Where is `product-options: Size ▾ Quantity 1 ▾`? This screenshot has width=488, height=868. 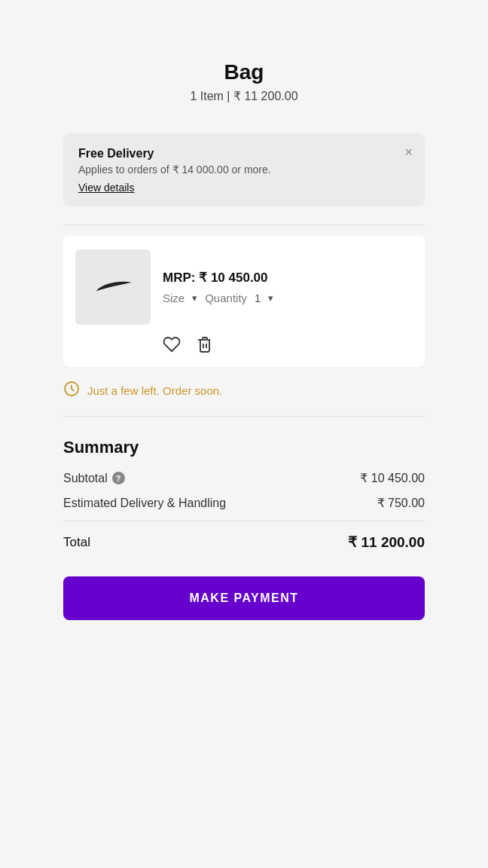 product-options: Size ▾ Quantity 1 ▾ is located at coordinates (218, 298).